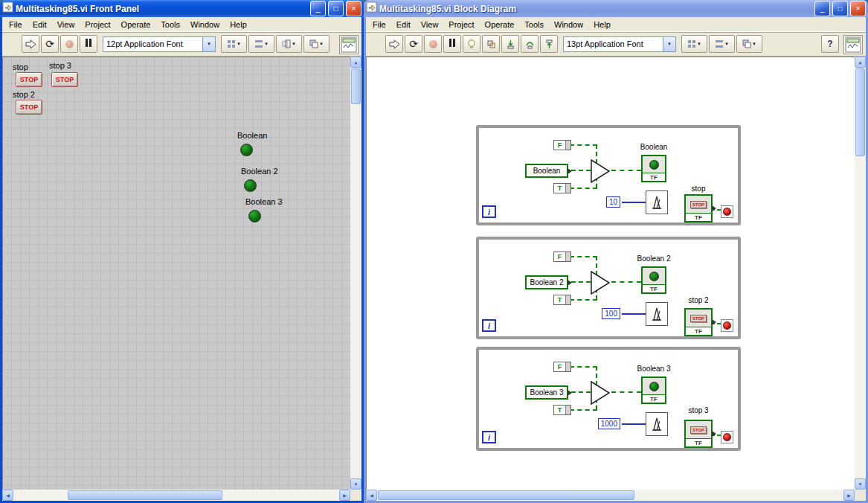 This screenshot has width=868, height=503. Describe the element at coordinates (549, 44) in the screenshot. I see `step-out-button` at that location.